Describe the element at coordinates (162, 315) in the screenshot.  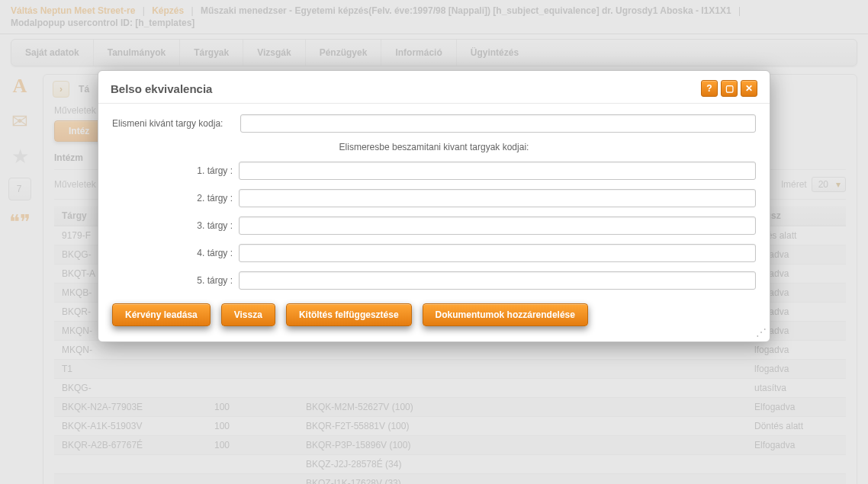
I see `submit-button: Kérvény leadása` at that location.